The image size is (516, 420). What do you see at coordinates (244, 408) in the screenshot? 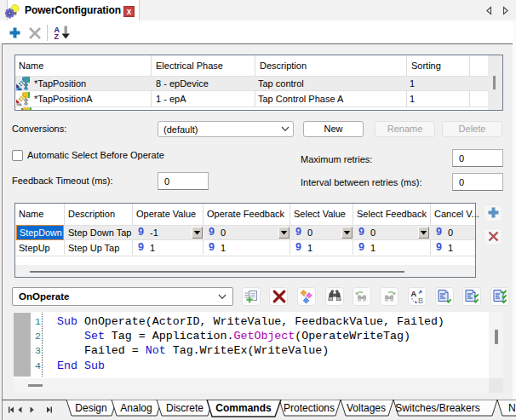
I see `svg-text: Commands` at bounding box center [244, 408].